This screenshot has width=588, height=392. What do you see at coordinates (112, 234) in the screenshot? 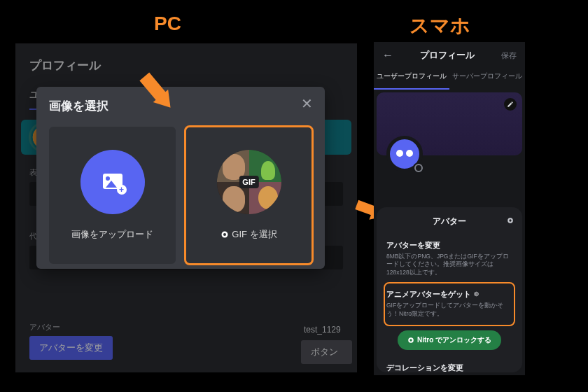
I see `upload-image-label: 画像をアップロード` at bounding box center [112, 234].